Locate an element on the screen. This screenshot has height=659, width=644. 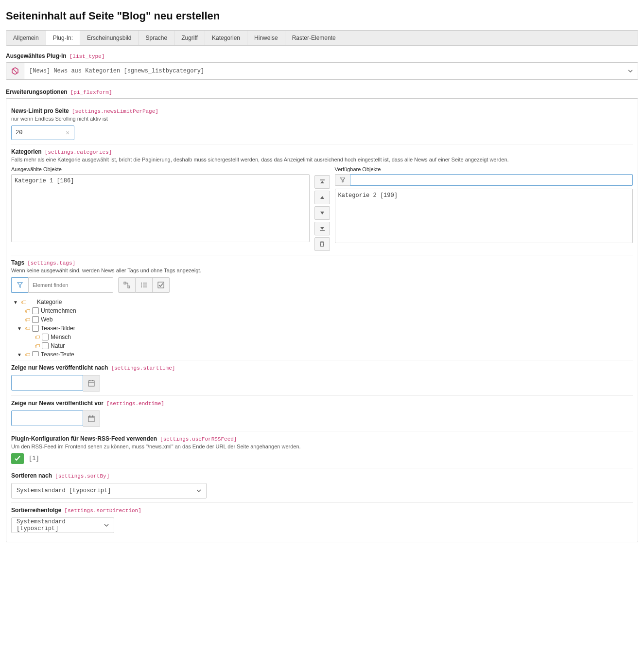
tree-item: Teaser-Texte is located at coordinates (57, 354).